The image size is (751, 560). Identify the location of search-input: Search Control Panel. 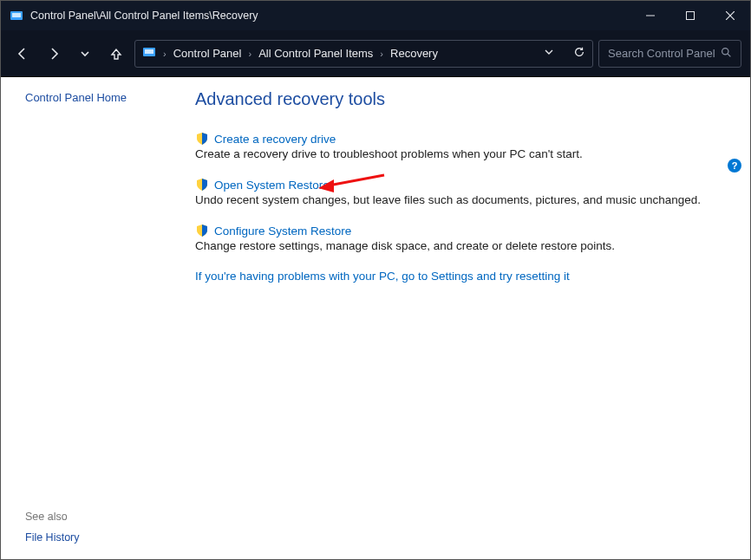
(669, 54).